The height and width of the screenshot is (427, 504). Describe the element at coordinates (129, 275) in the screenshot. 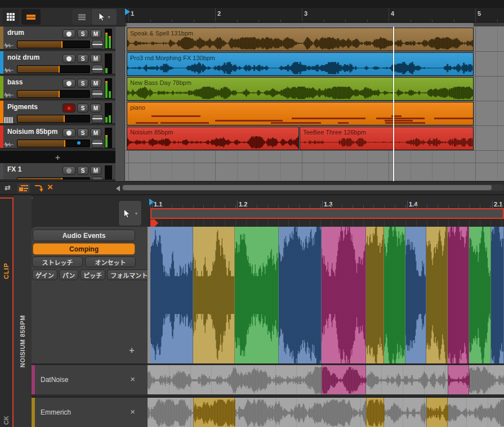

I see `formant-button: フォルマント` at that location.